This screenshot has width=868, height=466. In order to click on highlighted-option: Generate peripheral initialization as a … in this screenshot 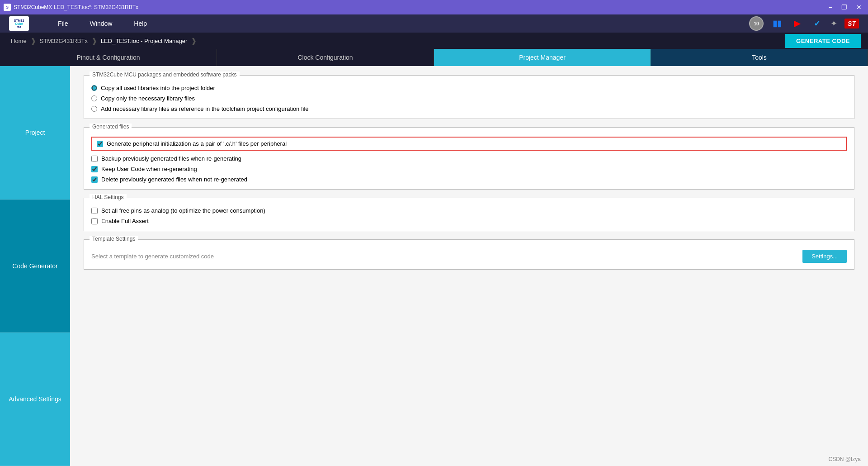, I will do `click(469, 144)`.